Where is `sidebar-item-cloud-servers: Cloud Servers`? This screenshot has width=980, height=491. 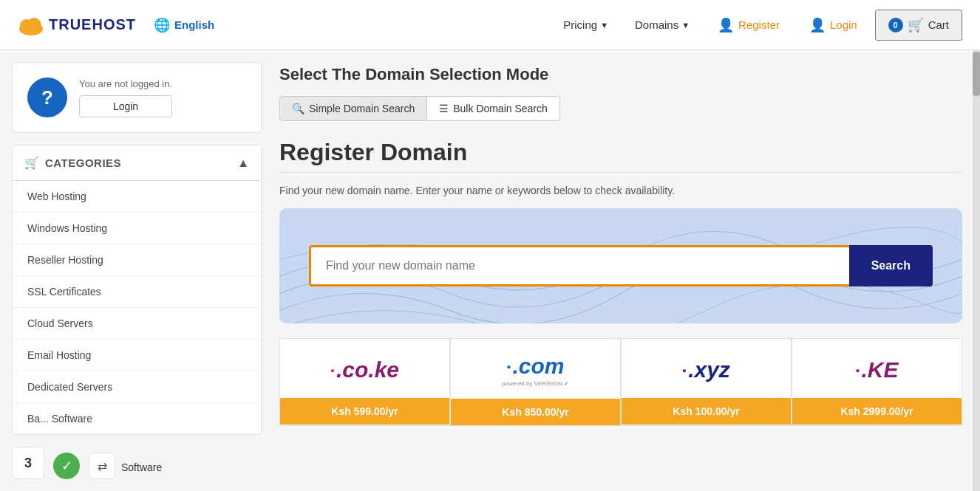
sidebar-item-cloud-servers: Cloud Servers is located at coordinates (137, 323).